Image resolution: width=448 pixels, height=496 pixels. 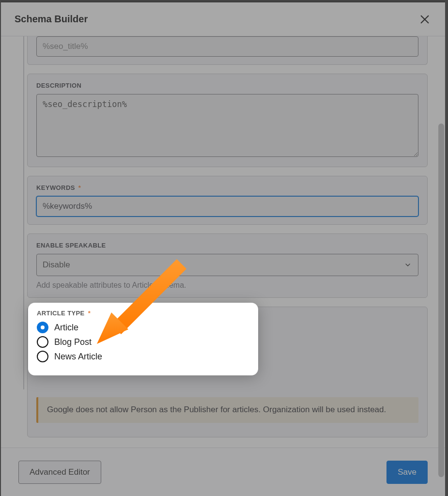 I want to click on modal-footer: Advanced Editor Save, so click(x=223, y=472).